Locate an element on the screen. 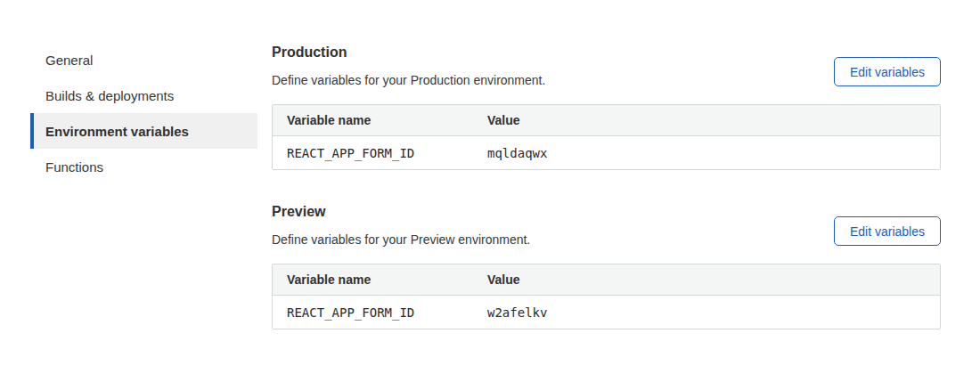  table-row: REACT_APP_FORM_ID mqldaqwx is located at coordinates (606, 153).